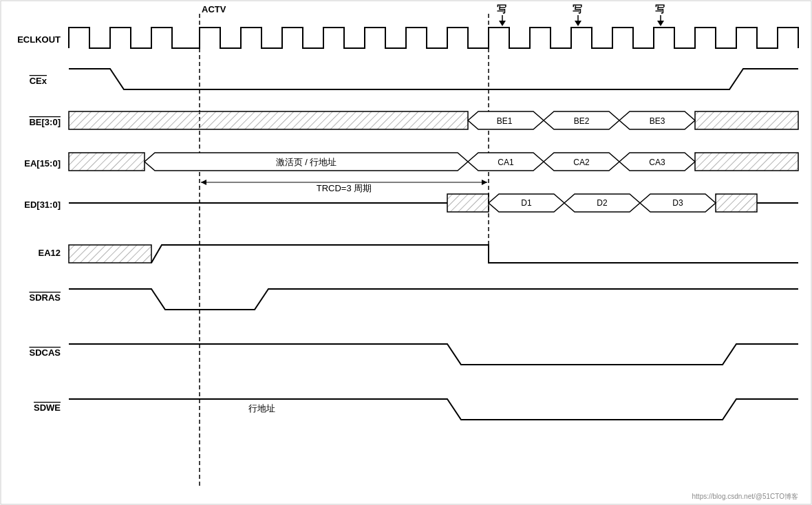 This screenshot has width=812, height=505. Describe the element at coordinates (468, 203) in the screenshot. I see `ed-hatch-left` at that location.